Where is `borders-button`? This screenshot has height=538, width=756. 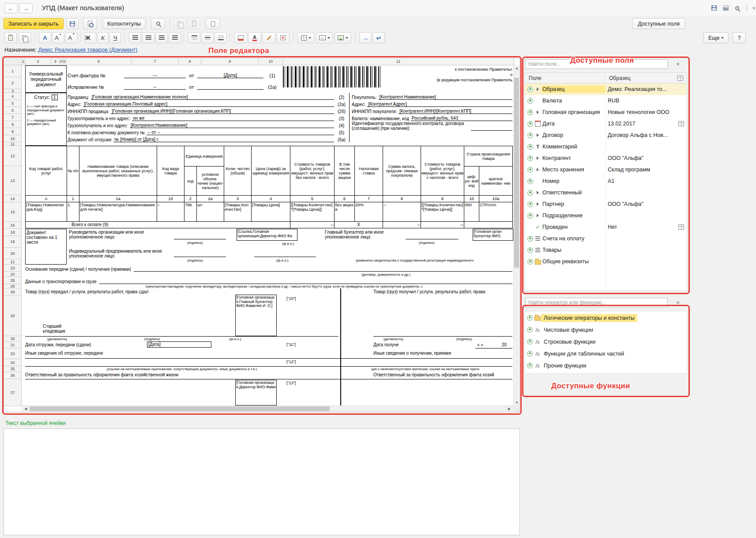 borders-button is located at coordinates (306, 38).